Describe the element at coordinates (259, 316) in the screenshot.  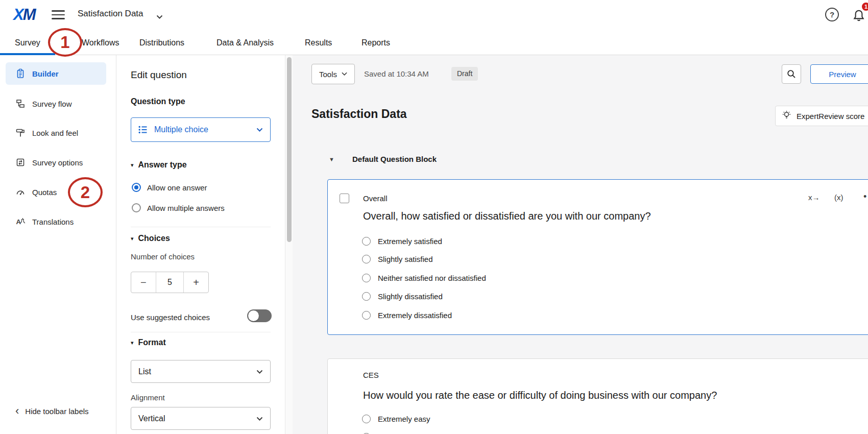
I see `use-suggested-choices-toggle` at that location.